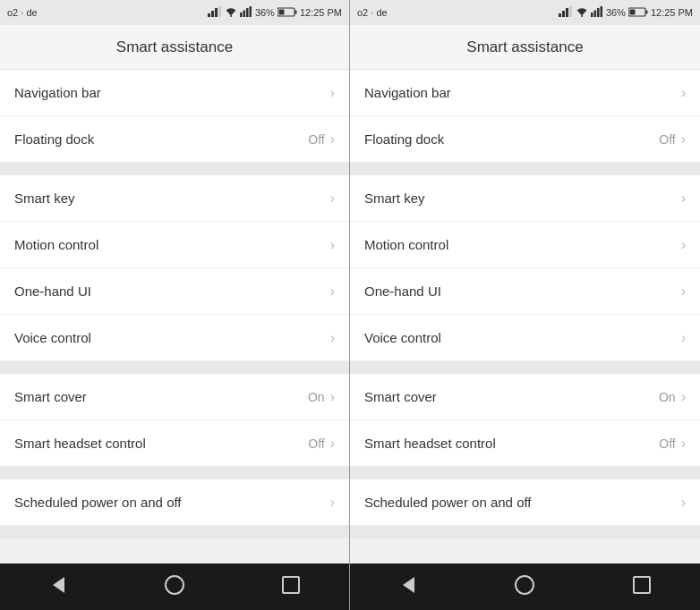  Describe the element at coordinates (523, 199) in the screenshot. I see `item-label: Smart key` at that location.